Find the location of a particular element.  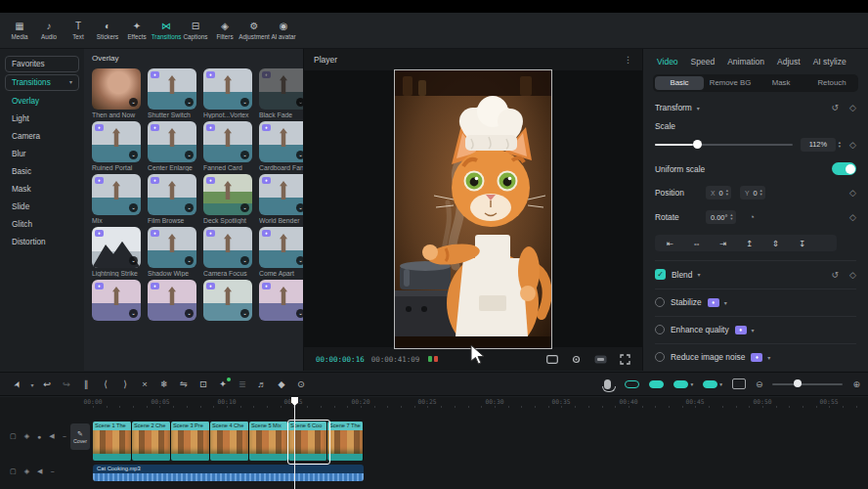

preview-quality-icon is located at coordinates (600, 360).